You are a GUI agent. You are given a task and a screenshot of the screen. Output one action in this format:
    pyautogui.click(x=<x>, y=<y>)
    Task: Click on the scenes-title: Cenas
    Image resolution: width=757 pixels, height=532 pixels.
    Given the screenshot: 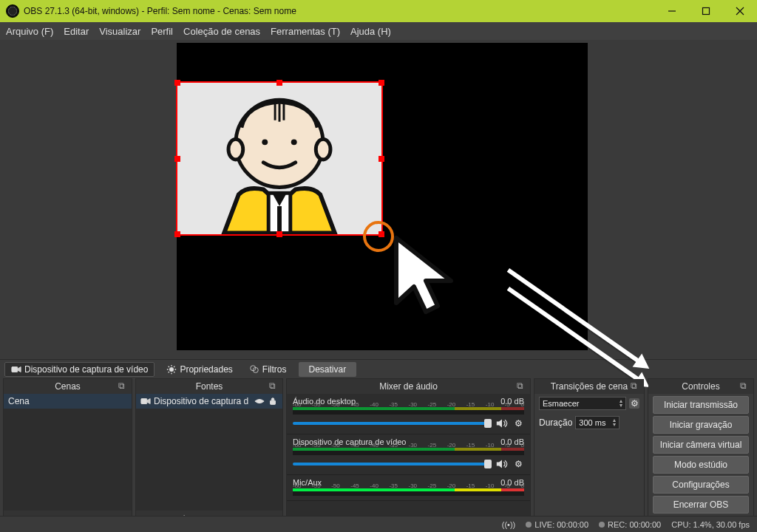 What is the action you would take?
    pyautogui.click(x=68, y=386)
    